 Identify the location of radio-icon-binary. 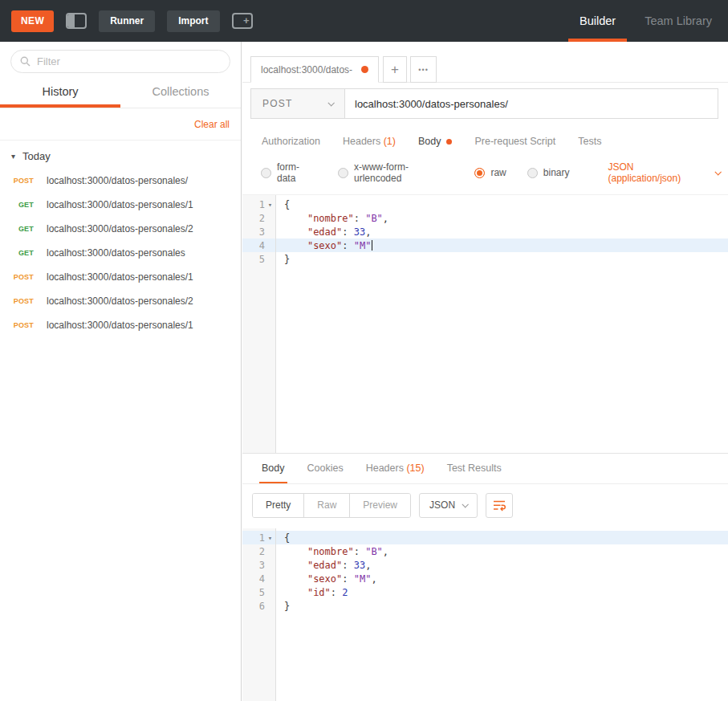
(533, 173).